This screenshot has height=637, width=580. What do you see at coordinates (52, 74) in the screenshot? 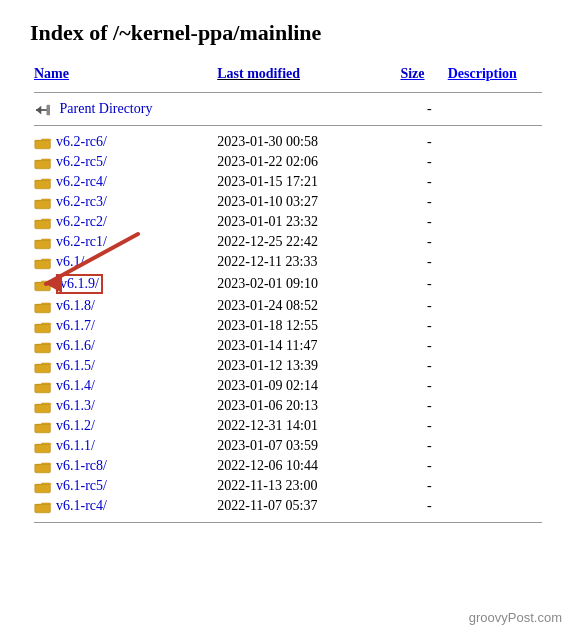
I see `col-name-link: Name` at bounding box center [52, 74].